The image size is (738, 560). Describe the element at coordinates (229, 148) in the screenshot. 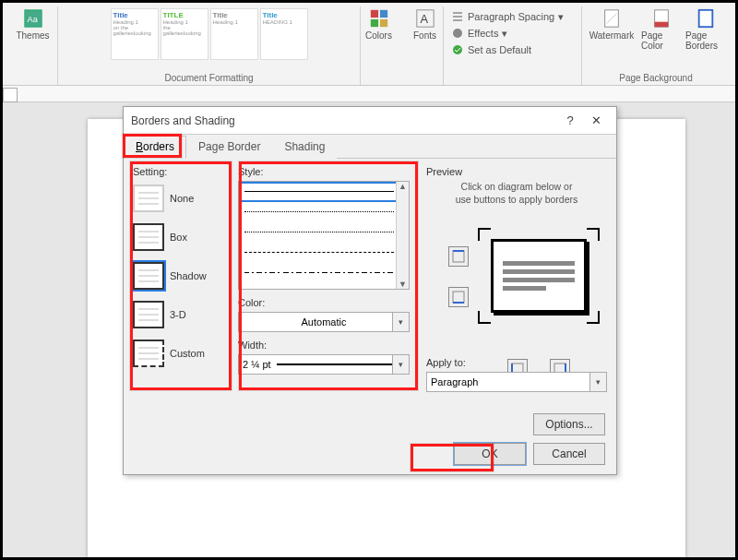

I see `tab-page-border: Page Border` at that location.